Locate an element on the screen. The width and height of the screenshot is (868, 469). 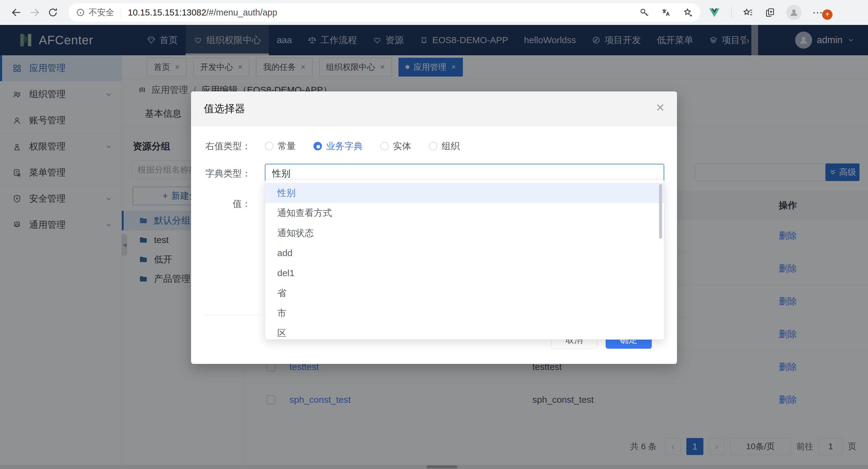
vue-devtools-icon is located at coordinates (714, 12).